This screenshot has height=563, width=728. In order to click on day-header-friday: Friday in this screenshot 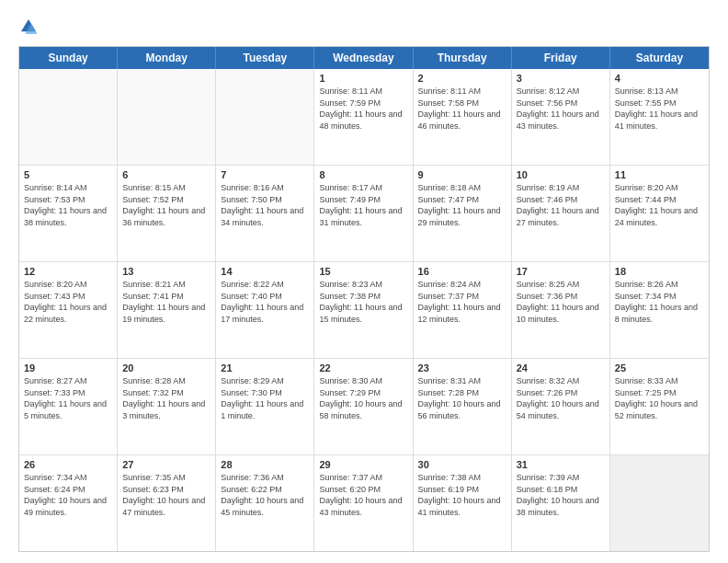, I will do `click(561, 58)`.